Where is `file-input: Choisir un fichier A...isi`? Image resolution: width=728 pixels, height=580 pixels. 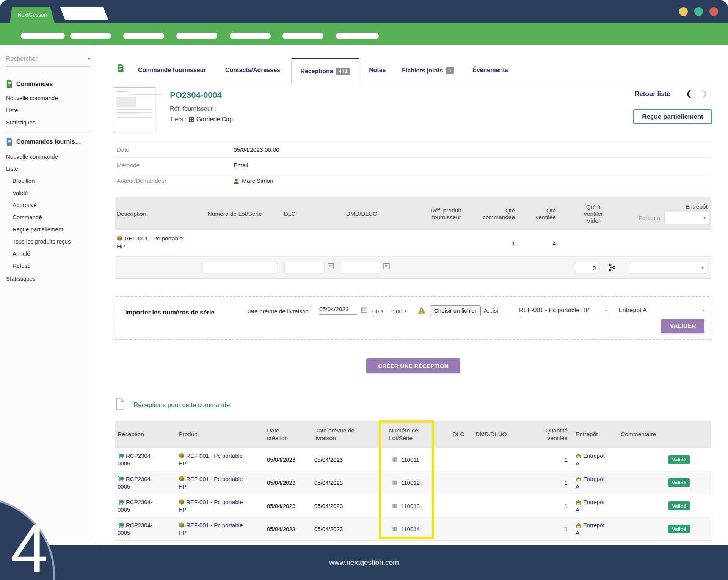
file-input: Choisir un fichier A...isi is located at coordinates (473, 311).